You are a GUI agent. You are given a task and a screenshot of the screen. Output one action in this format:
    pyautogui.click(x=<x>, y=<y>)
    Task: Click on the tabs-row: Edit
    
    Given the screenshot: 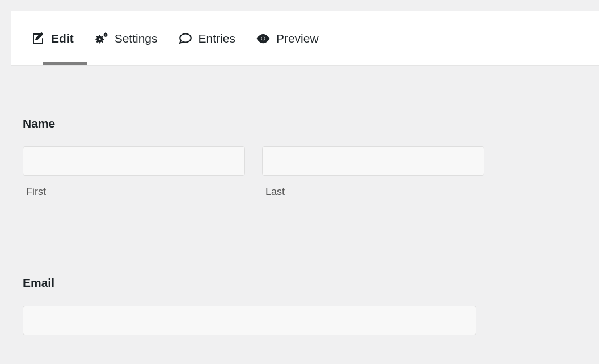 What is the action you would take?
    pyautogui.click(x=175, y=39)
    